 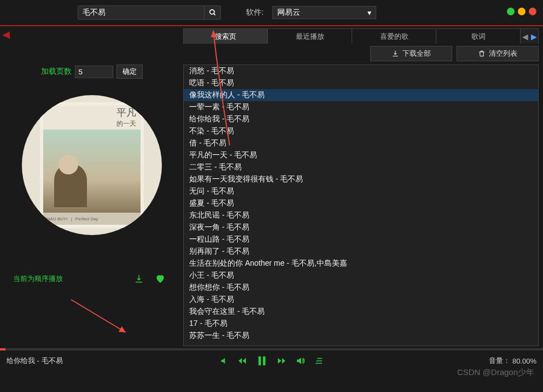 What do you see at coordinates (300, 361) in the screenshot?
I see `volume-button` at bounding box center [300, 361].